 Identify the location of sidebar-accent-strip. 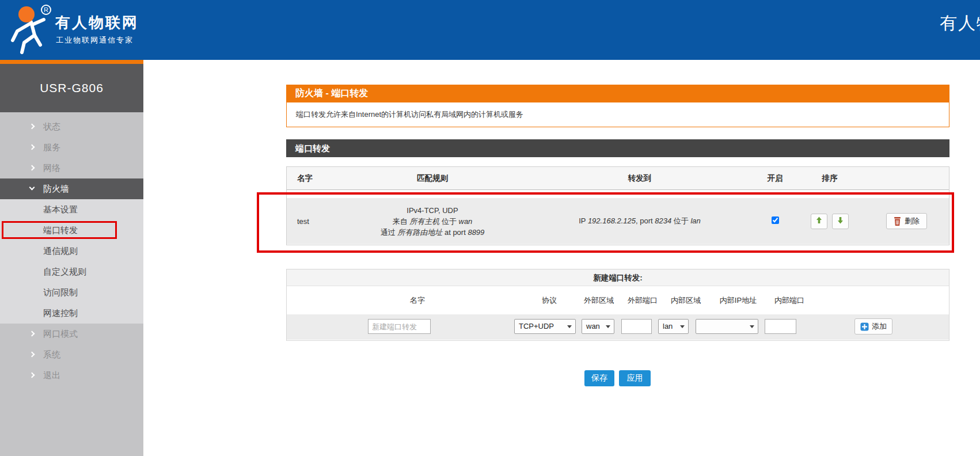
(71, 62).